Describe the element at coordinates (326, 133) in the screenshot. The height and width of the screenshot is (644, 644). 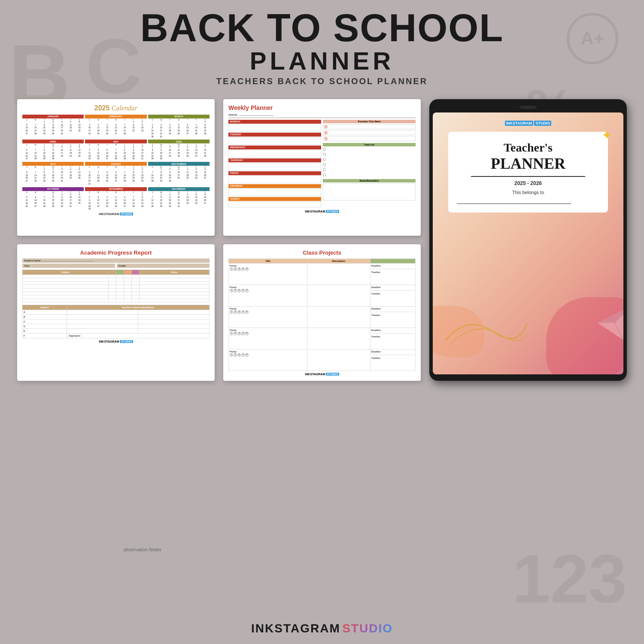
I see `priority-circle-2: 2` at that location.